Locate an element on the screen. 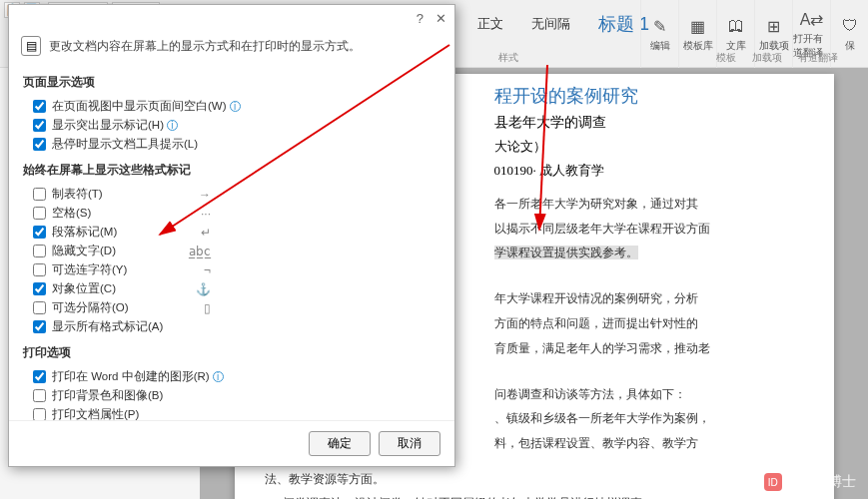  help-button: ? is located at coordinates (420, 18).